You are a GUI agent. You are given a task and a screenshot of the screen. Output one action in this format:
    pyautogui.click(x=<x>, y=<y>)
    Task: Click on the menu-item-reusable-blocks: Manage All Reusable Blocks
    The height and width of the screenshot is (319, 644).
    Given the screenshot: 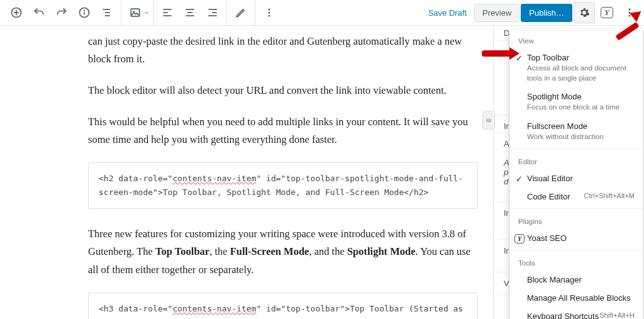 What is the action you would take?
    pyautogui.click(x=576, y=298)
    